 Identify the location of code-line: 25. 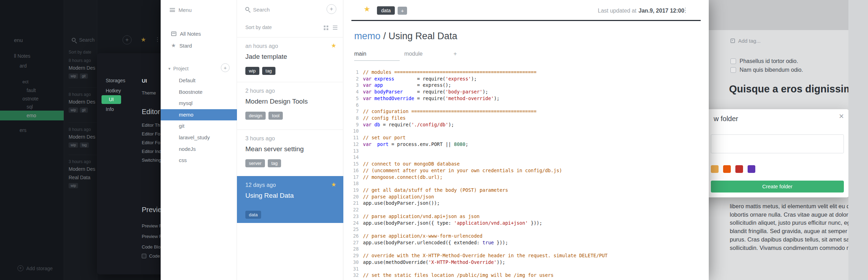
(526, 230).